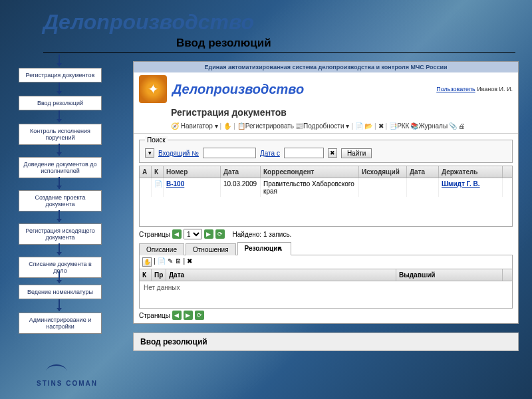  I want to click on col-date2: Дата, so click(423, 172).